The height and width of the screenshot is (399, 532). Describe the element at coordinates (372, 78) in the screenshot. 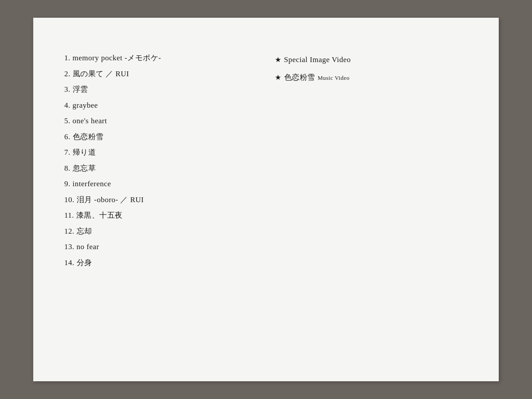

I see `dvd-item: ★ 色恋粉雪 Music Video` at that location.